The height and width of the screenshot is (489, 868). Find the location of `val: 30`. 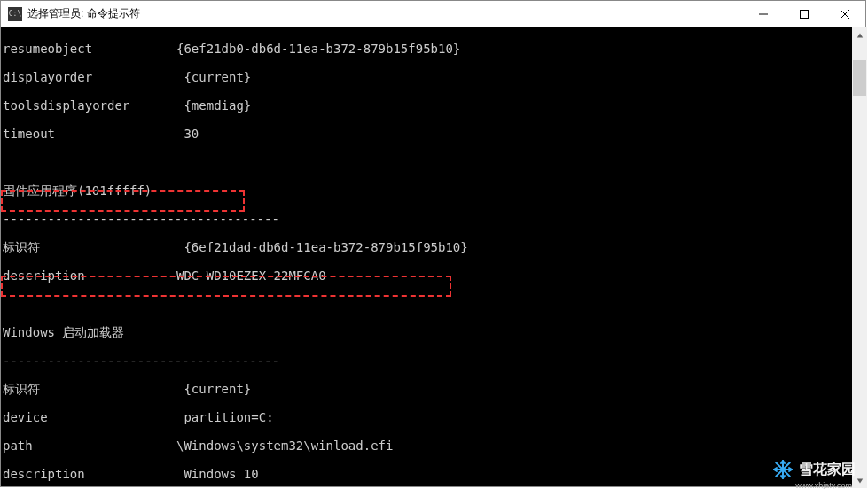

val: 30 is located at coordinates (188, 134).